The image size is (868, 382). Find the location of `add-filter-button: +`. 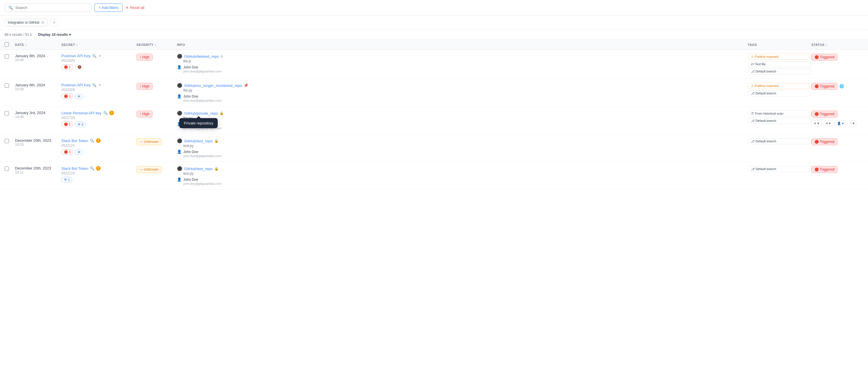

add-filter-button: + is located at coordinates (54, 23).